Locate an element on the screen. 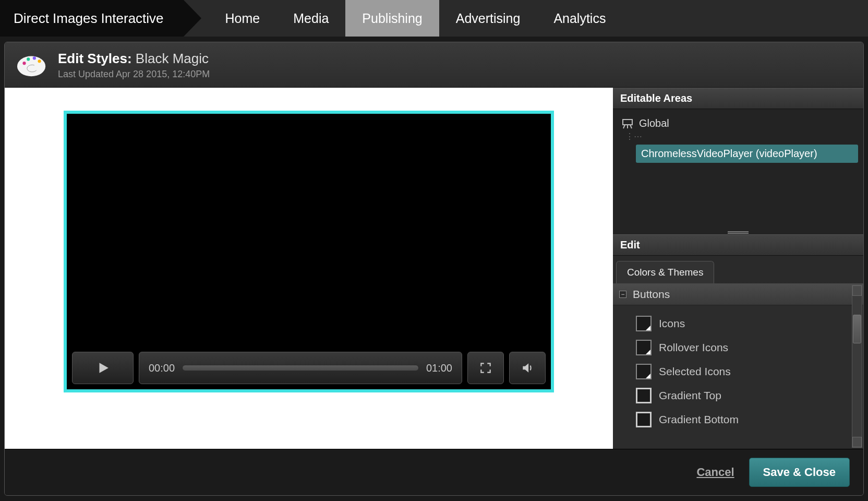 Image resolution: width=868 pixels, height=501 pixels. edit-heading: Edit is located at coordinates (630, 245).